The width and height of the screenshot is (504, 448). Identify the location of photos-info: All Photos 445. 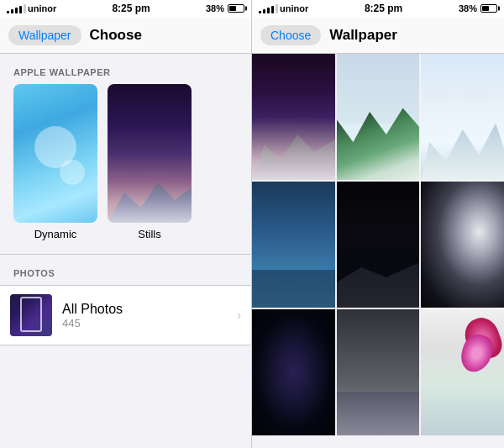
(144, 316).